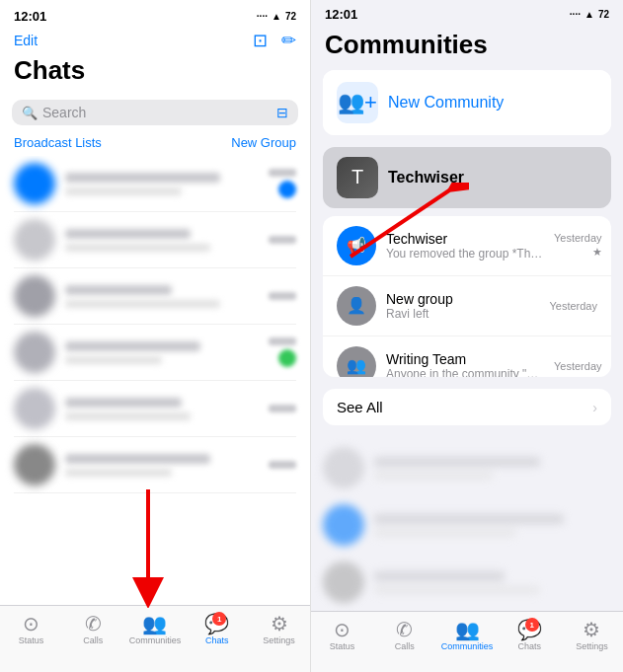 Image resolution: width=623 pixels, height=672 pixels. Describe the element at coordinates (532, 625) in the screenshot. I see `chats-badge-right: 1` at that location.